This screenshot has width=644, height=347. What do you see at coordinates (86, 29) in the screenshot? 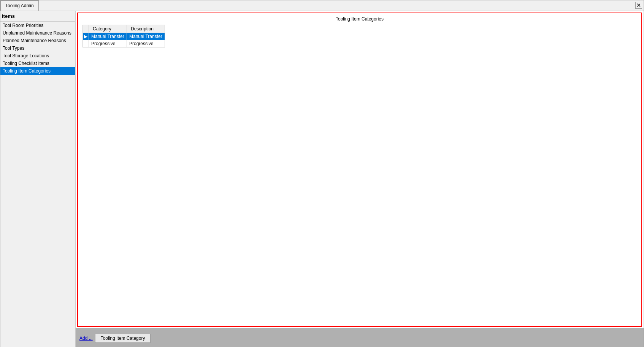
I see `row-indicator-header` at bounding box center [86, 29].